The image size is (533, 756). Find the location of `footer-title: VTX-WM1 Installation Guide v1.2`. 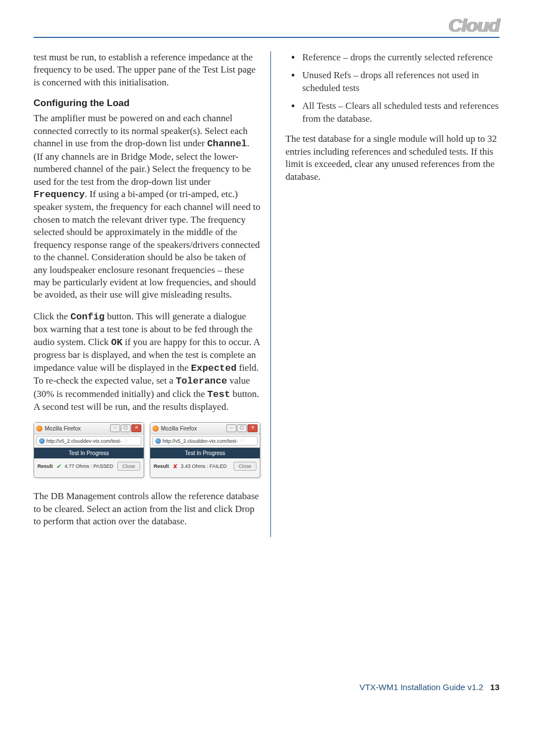

footer-title: VTX-WM1 Installation Guide v1.2 is located at coordinates (421, 687).